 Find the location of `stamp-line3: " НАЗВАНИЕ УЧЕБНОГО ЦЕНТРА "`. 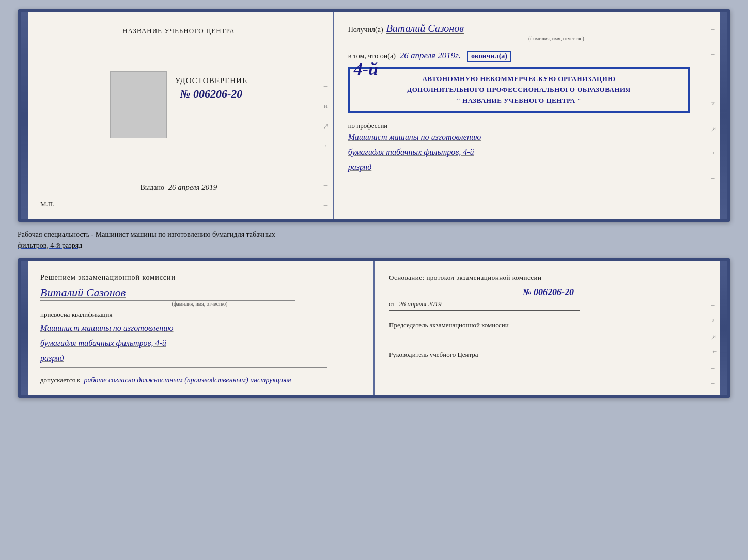

stamp-line3: " НАЗВАНИЕ УЧЕБНОГО ЦЕНТРА " is located at coordinates (519, 101).